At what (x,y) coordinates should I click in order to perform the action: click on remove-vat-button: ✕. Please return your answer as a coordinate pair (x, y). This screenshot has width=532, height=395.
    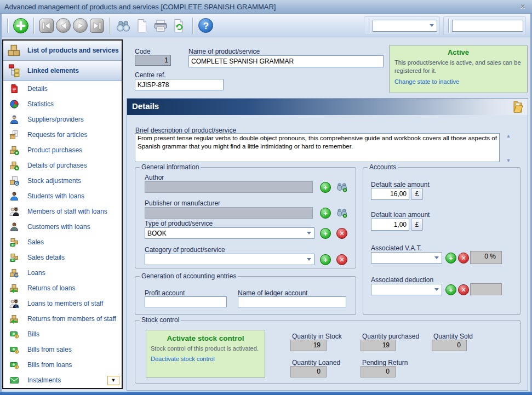
    Looking at the image, I should click on (464, 258).